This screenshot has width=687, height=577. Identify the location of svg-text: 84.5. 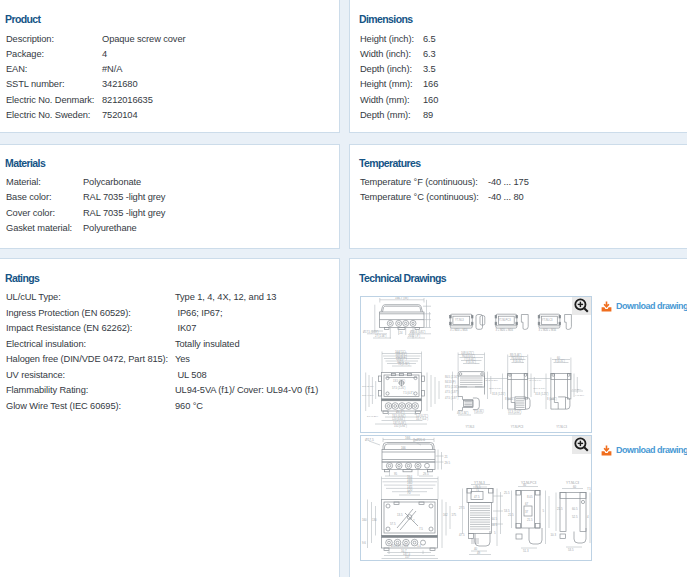
(495, 525).